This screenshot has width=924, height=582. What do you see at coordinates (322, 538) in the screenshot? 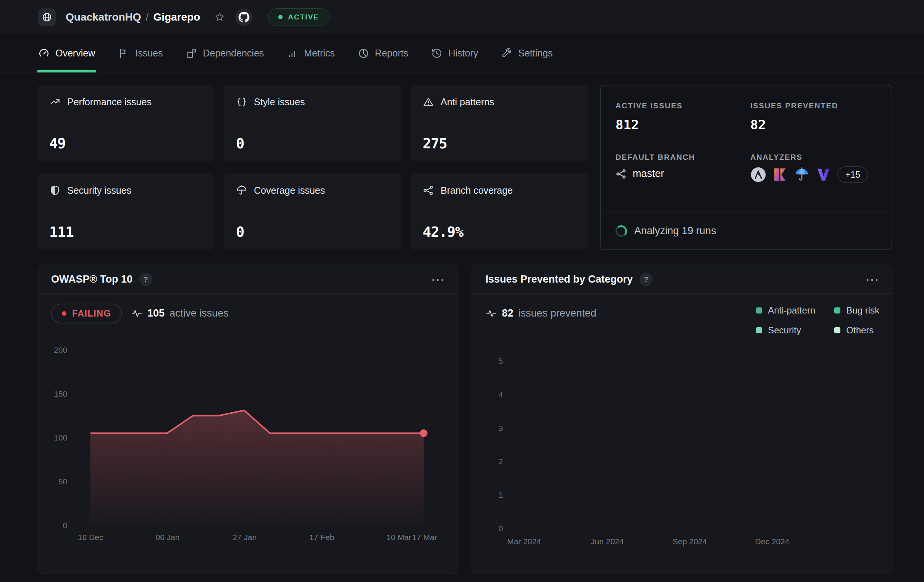
I see `x-axis-tick: 17 Feb` at bounding box center [322, 538].